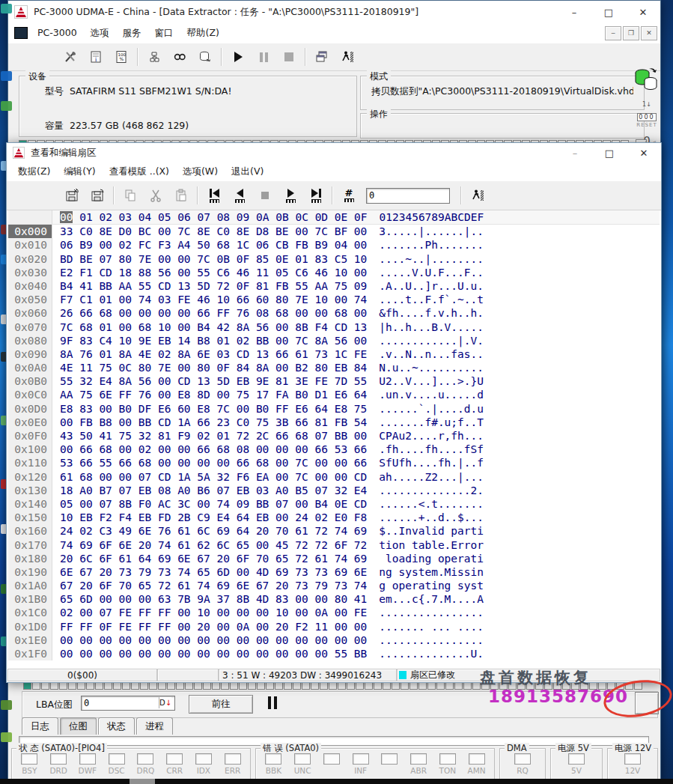 This screenshot has width=673, height=784. Describe the element at coordinates (210, 381) in the screenshot. I see `hex-row-bytes: 55 32 E4 8A 56 00 CD 13 5D EB 9E 81 3E F…` at that location.